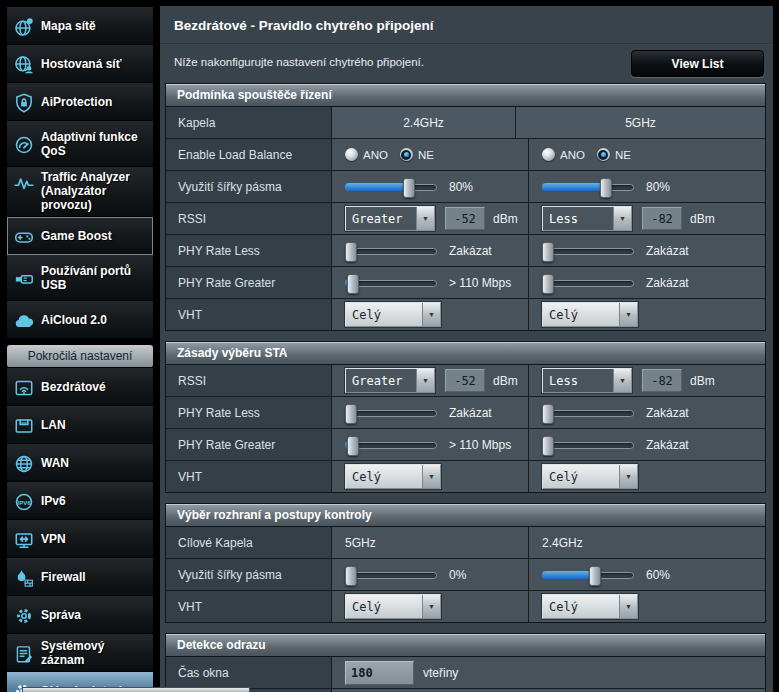 The height and width of the screenshot is (692, 779). I want to click on row-label: Čas okna, so click(248, 672).